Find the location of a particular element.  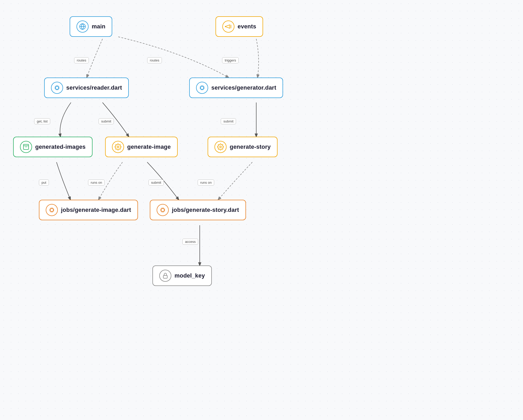

gear-icon-story is located at coordinates (221, 147).